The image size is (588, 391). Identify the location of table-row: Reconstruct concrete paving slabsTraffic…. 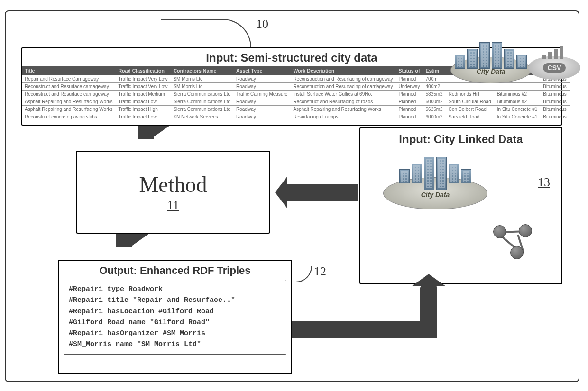
(296, 117).